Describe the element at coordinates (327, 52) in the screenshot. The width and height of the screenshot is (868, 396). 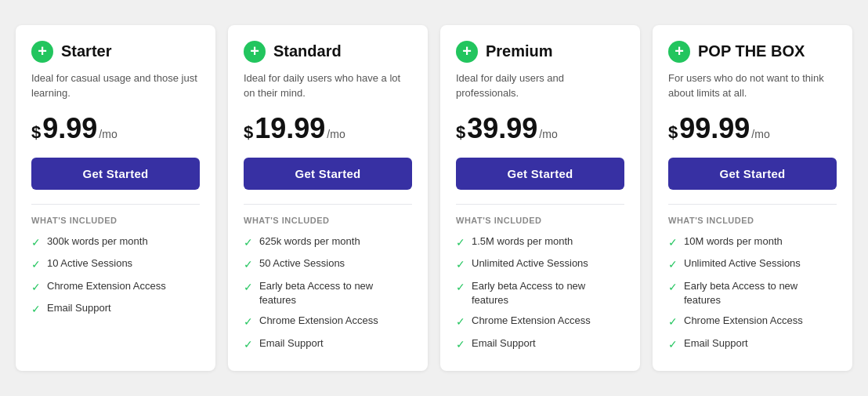
I see `card-header-standard: + Standard` at that location.